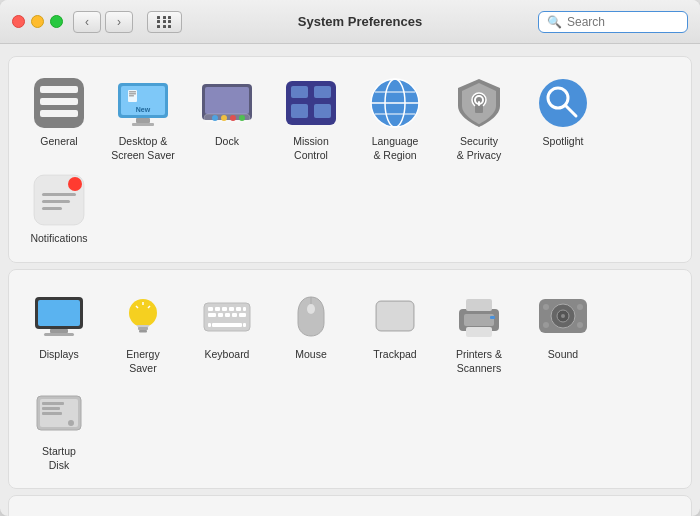 This screenshot has height=516, width=700. Describe the element at coordinates (311, 332) in the screenshot. I see `sidebar-item-mouse: Mouse` at that location.